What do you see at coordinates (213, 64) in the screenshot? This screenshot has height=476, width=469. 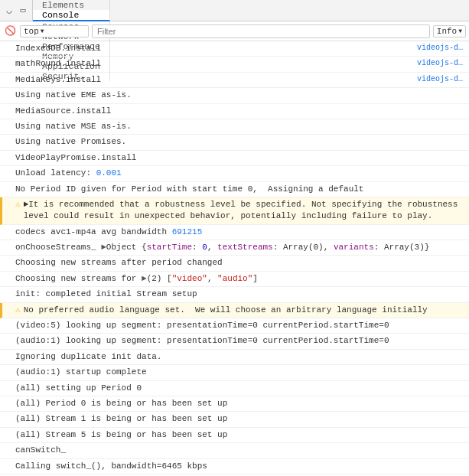 I see `log-text: mathRound.install` at bounding box center [213, 64].